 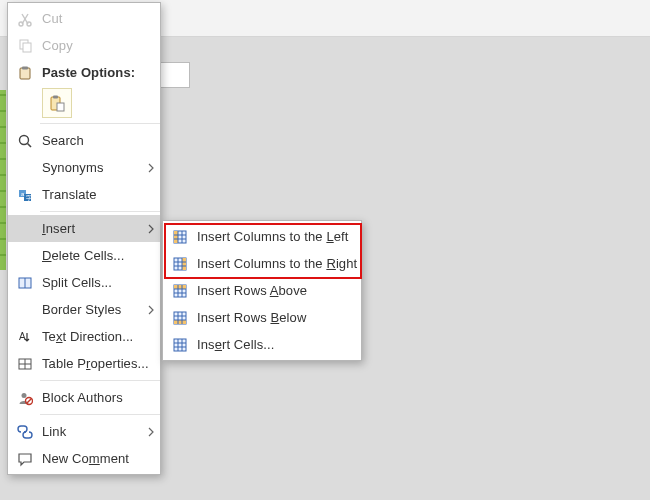 What do you see at coordinates (98, 256) in the screenshot?
I see `menu-label: Delete Cells...` at bounding box center [98, 256].